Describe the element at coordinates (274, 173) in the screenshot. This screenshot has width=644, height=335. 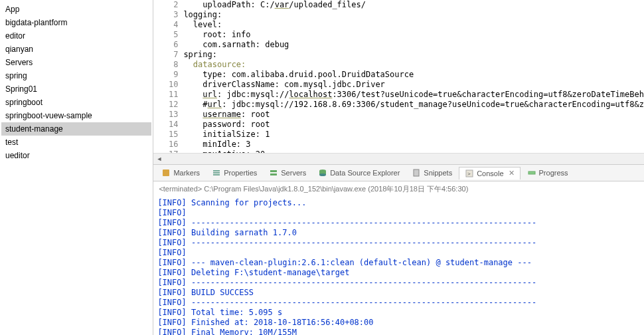
I see `servers-icon` at that location.